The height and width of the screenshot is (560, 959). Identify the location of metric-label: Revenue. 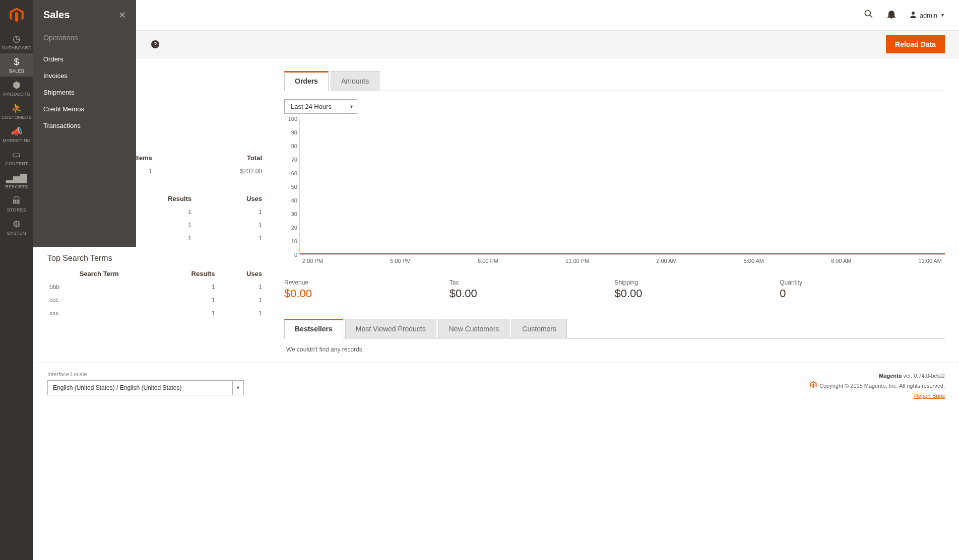
(367, 283).